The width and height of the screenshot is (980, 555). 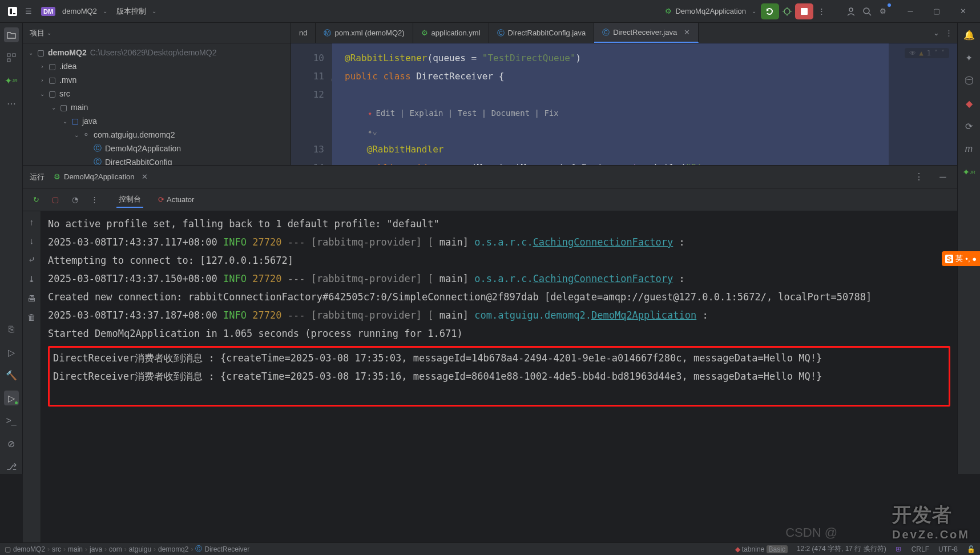 What do you see at coordinates (75, 200) in the screenshot?
I see `dashboard-icon: ◔` at bounding box center [75, 200].